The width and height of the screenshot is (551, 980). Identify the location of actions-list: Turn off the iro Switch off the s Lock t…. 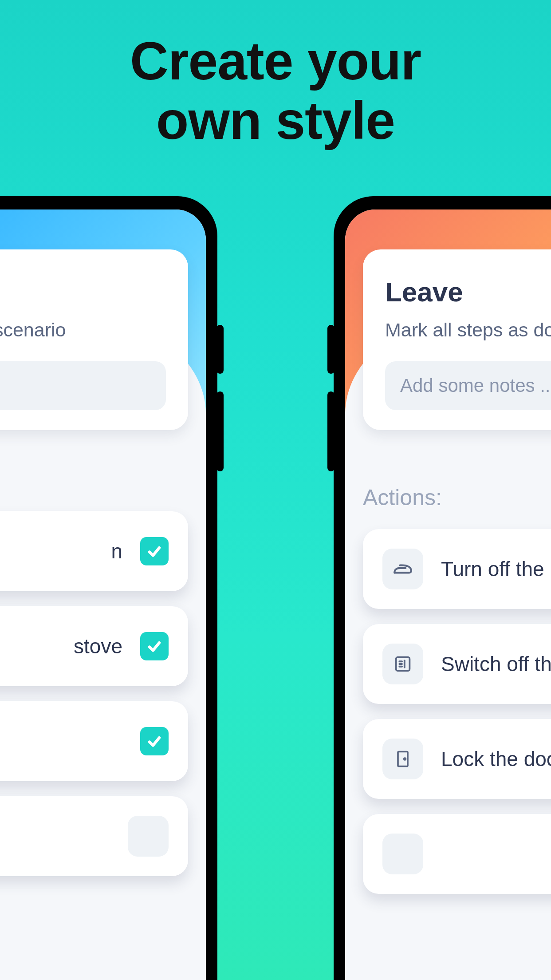
(457, 711).